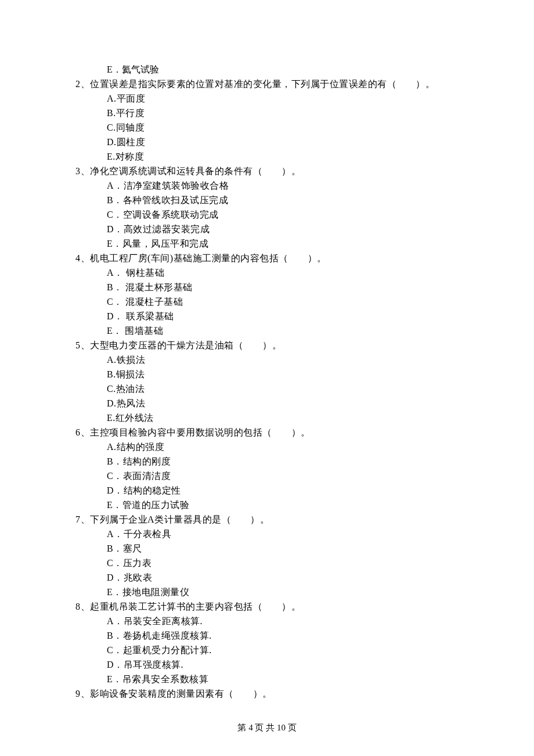  What do you see at coordinates (291, 592) in the screenshot?
I see `question-7-option-e: E．接地电阻测量仪` at bounding box center [291, 592].